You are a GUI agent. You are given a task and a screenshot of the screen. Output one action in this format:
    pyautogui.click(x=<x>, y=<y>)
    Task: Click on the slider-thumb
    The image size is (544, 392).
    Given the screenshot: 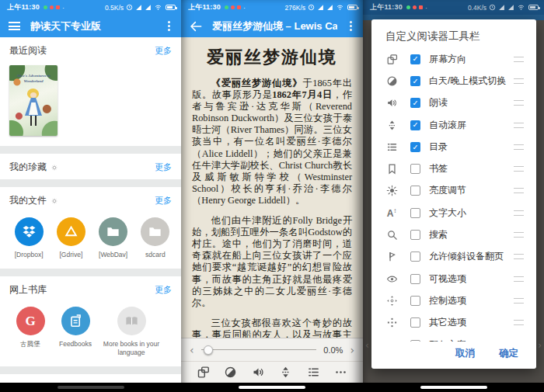 What is the action you would take?
    pyautogui.click(x=208, y=350)
    